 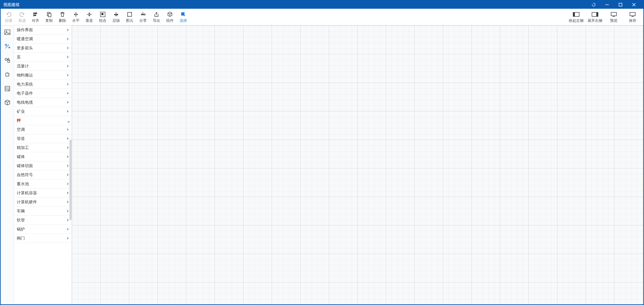 What do you see at coordinates (43, 93) in the screenshot?
I see `category-item: 电子器件` at bounding box center [43, 93].